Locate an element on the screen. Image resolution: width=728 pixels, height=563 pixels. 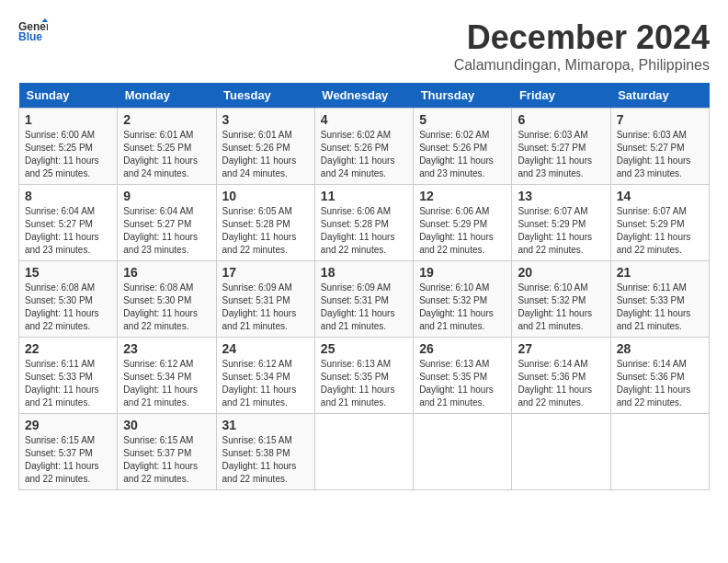
calendar-header: Sunday Monday Tuesday Wednesday Thursday… is located at coordinates (364, 96).